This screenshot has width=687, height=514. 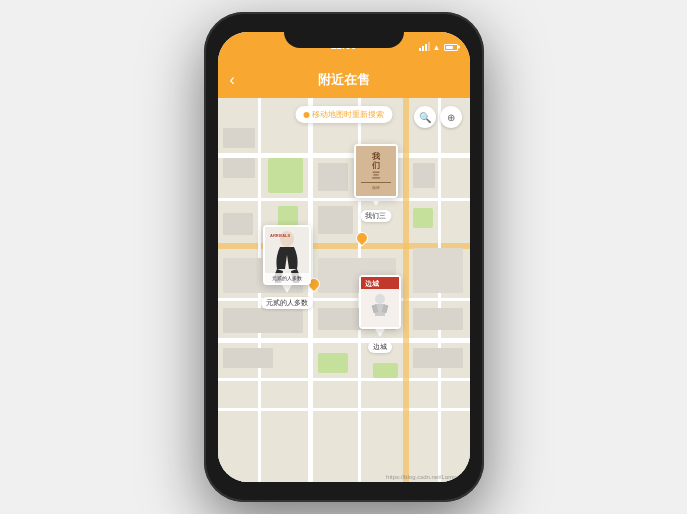 What do you see at coordinates (376, 171) in the screenshot?
I see `book-cover-1: 我们三 杨绛` at bounding box center [376, 171].